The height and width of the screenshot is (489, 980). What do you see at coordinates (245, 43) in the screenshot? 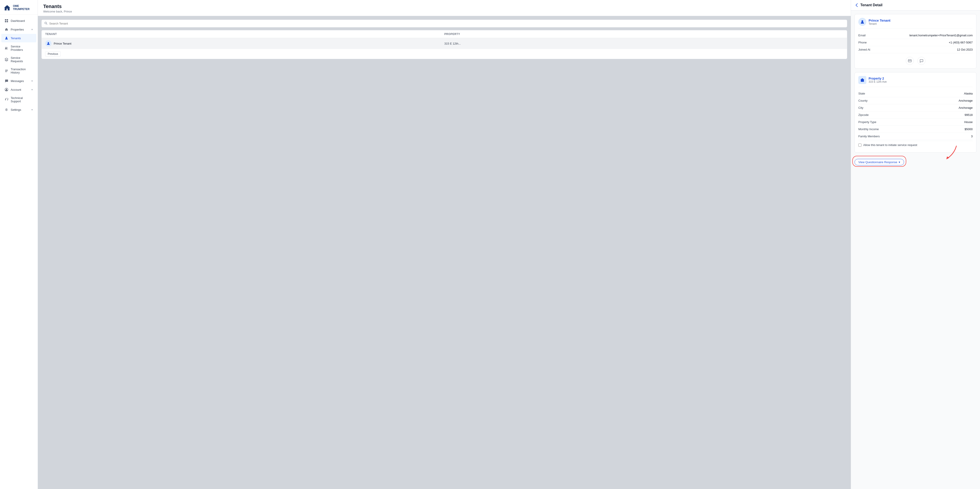
I see `tenant-cell: Prince Tenant` at bounding box center [245, 43].